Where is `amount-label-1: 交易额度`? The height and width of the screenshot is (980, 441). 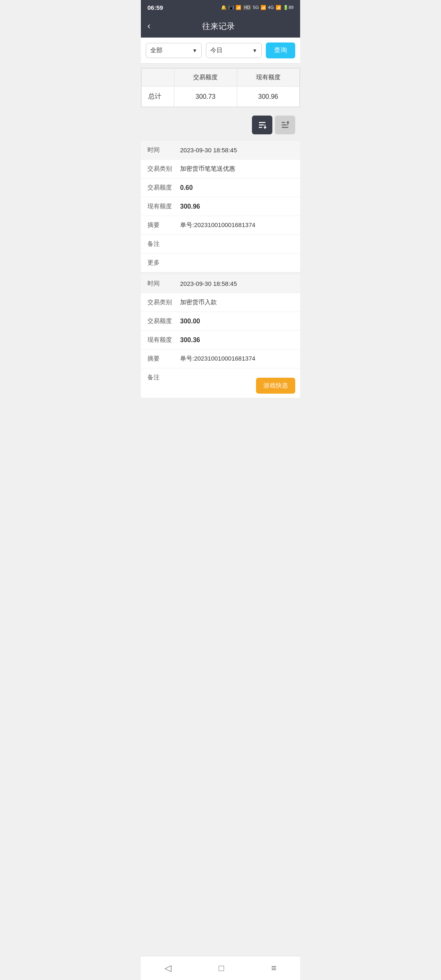 amount-label-1: 交易额度 is located at coordinates (164, 188).